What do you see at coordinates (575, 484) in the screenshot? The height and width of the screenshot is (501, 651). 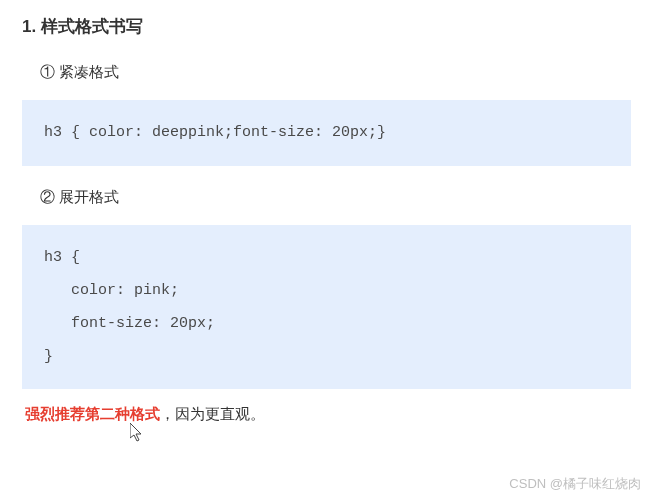 I see `watermark: CSDN @橘子味红烧肉` at bounding box center [575, 484].